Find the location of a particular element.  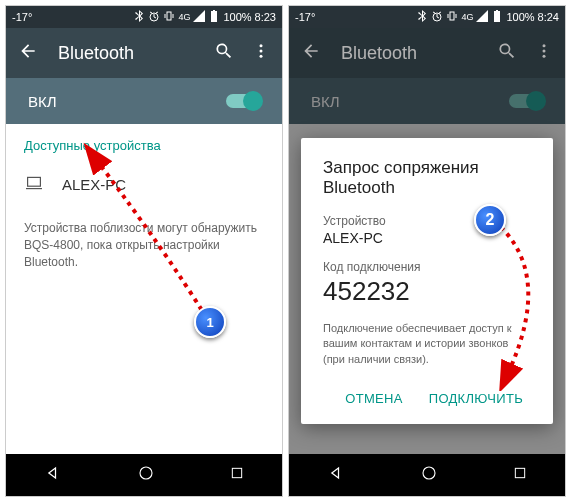

annotation-marker-2: 2 is located at coordinates (490, 220).